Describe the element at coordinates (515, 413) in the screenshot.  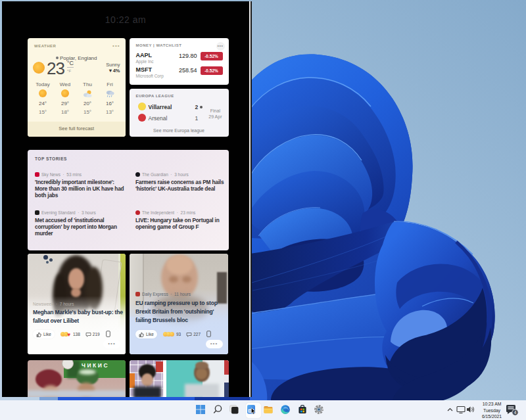
I see `svg-text: 4` at that location.